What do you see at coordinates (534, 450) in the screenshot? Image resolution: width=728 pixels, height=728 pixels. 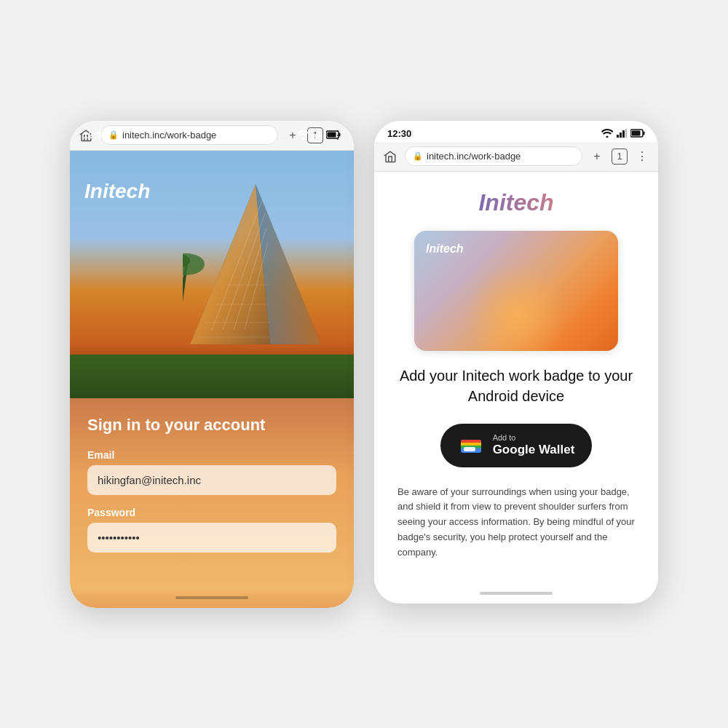 I see `wallet-name-label: Google Wallet` at bounding box center [534, 450].